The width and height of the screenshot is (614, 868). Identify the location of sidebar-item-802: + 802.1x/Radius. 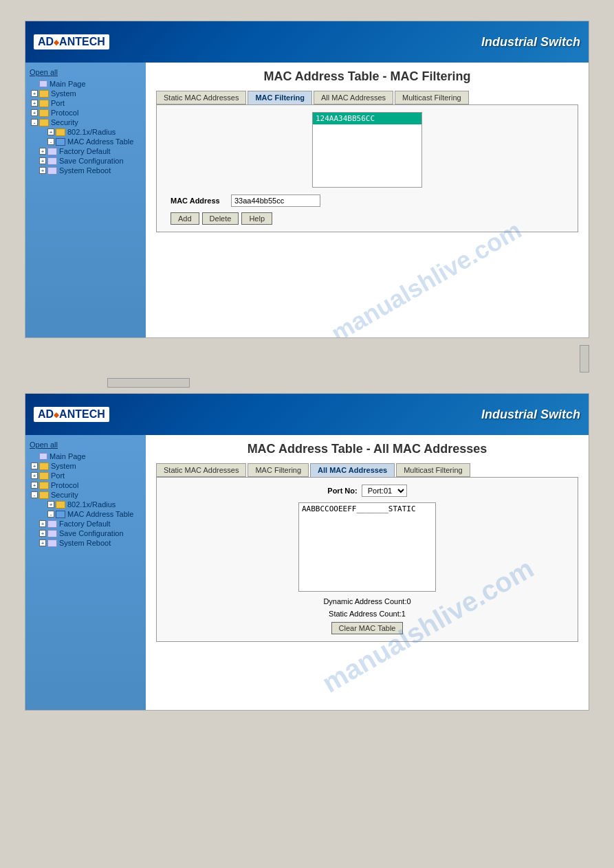
(94, 132).